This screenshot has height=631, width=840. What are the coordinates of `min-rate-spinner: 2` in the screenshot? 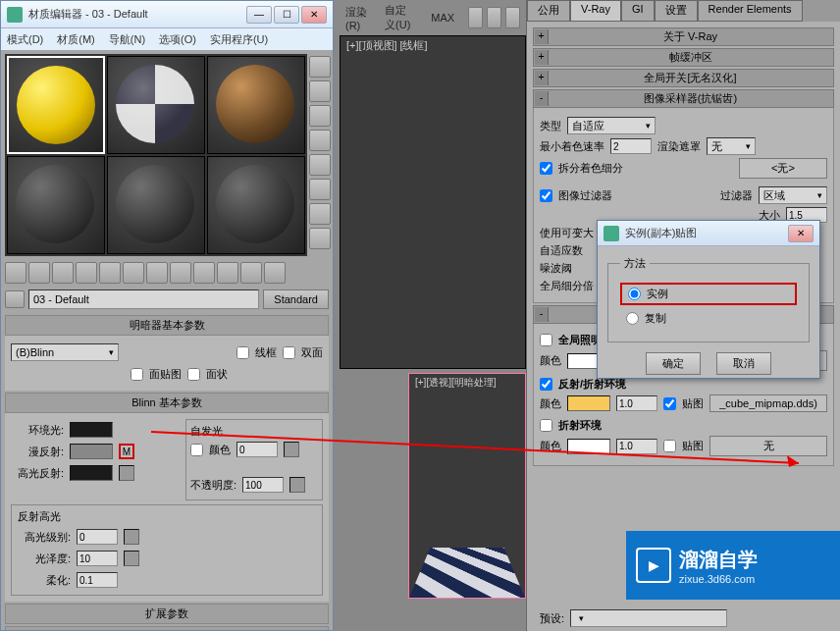 It's located at (631, 146).